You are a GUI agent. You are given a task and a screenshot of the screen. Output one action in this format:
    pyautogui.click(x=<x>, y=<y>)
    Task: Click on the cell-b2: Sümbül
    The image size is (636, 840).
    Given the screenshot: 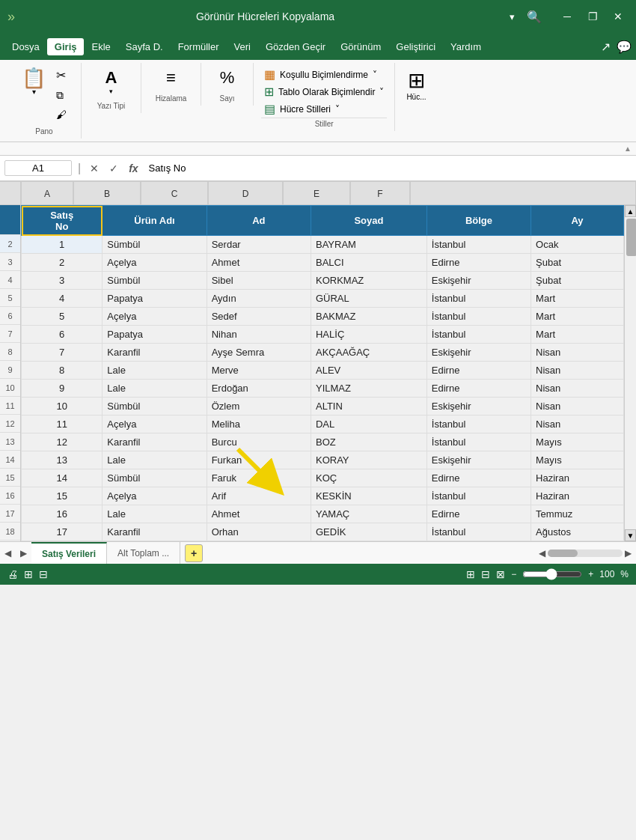 What is the action you would take?
    pyautogui.click(x=154, y=245)
    